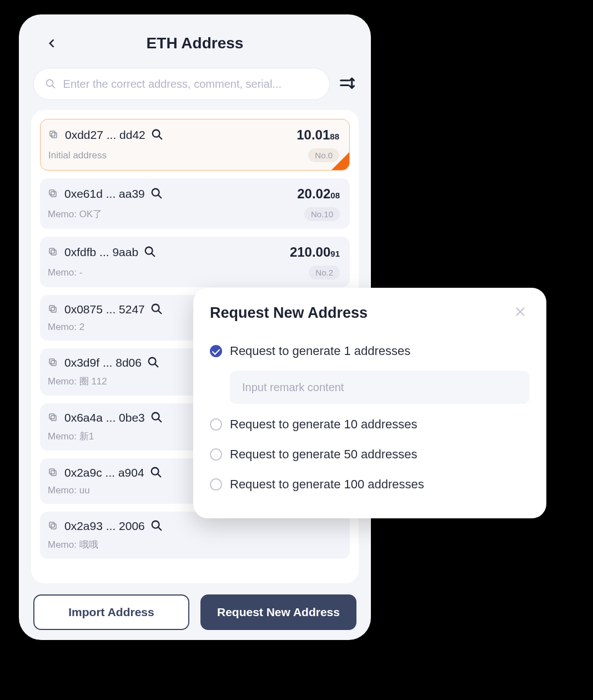 The width and height of the screenshot is (593, 700). Describe the element at coordinates (111, 612) in the screenshot. I see `import-address-button: Import Address` at that location.